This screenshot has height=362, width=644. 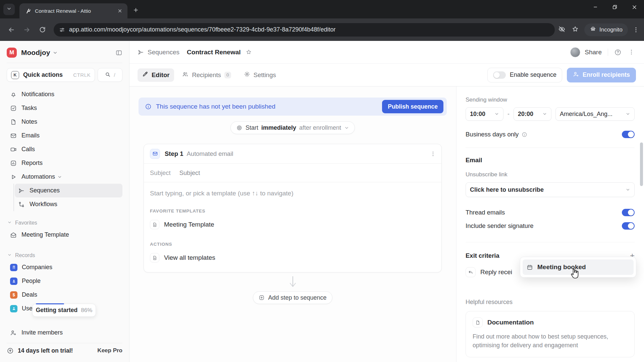 What do you see at coordinates (13, 177) in the screenshot?
I see `play-icon` at bounding box center [13, 177].